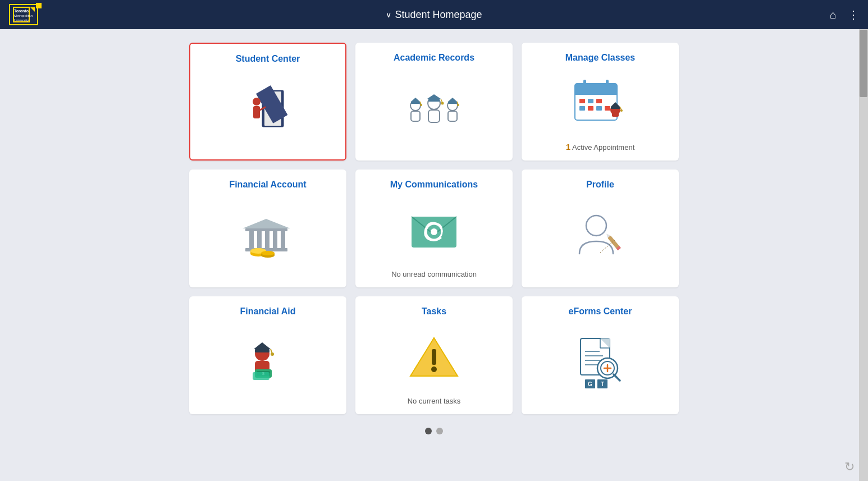 The image size is (868, 481). Describe the element at coordinates (268, 110) in the screenshot. I see `student-center-icon` at that location.